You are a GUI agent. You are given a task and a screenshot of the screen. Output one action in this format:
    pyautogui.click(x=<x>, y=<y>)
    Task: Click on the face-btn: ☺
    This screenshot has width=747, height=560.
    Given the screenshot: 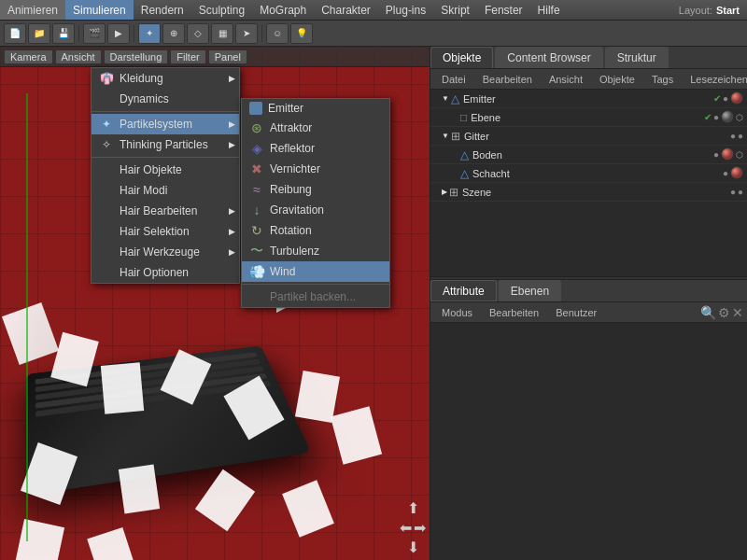 What is the action you would take?
    pyautogui.click(x=277, y=34)
    